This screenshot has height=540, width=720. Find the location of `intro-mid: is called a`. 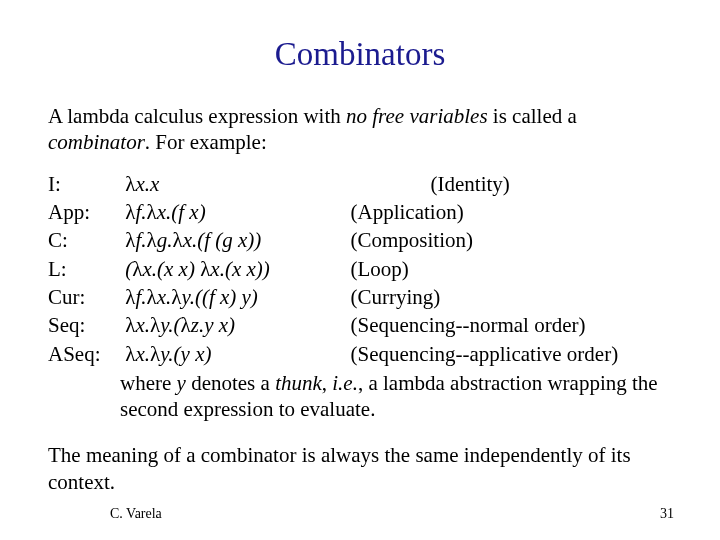

intro-mid: is called a is located at coordinates (532, 116).